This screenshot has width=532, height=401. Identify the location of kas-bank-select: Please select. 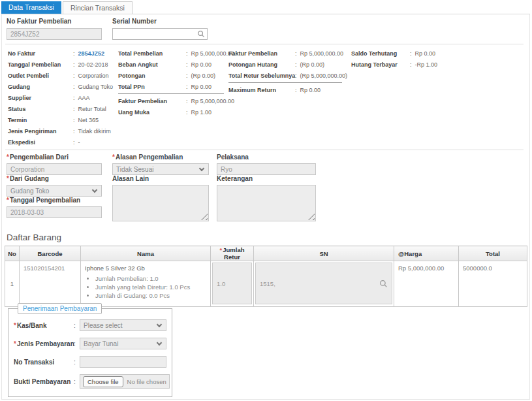
(123, 325).